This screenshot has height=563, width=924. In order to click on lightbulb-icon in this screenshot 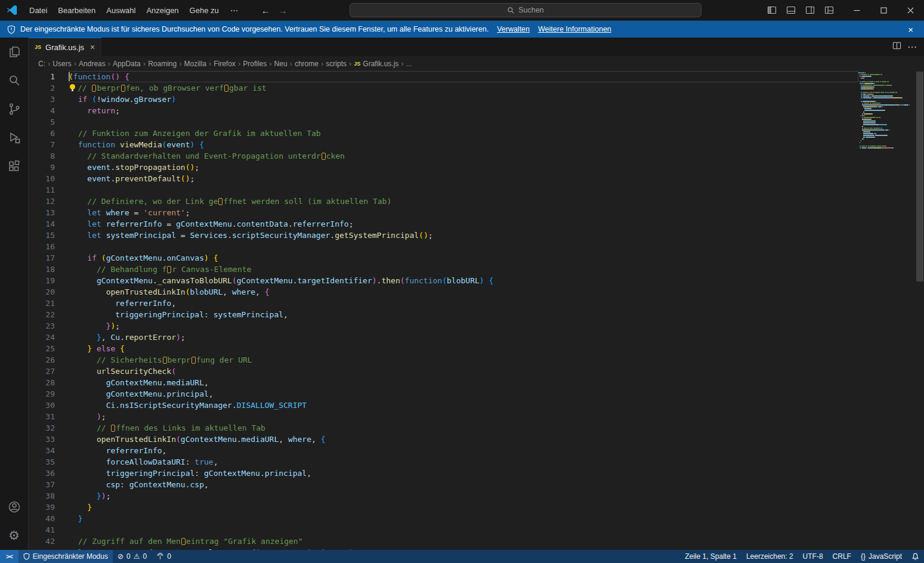, I will do `click(73, 88)`.